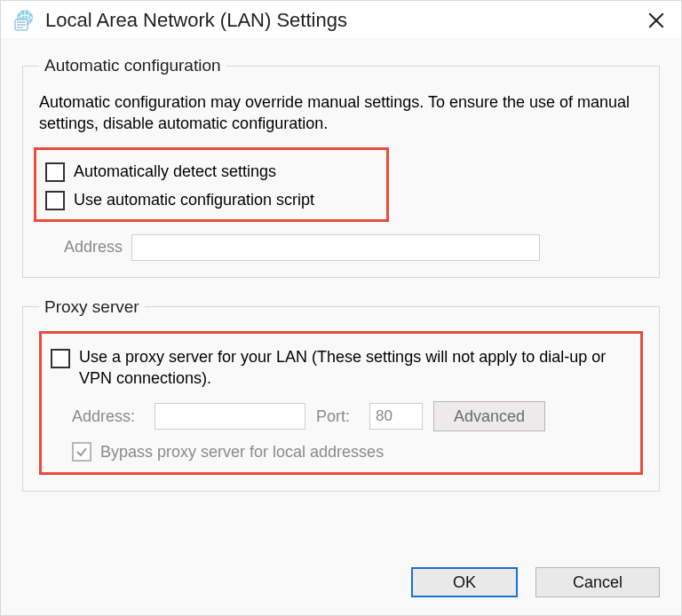 This screenshot has height=616, width=682. I want to click on auto-highlight-box: Automatically detect settings Use automa…, so click(211, 185).